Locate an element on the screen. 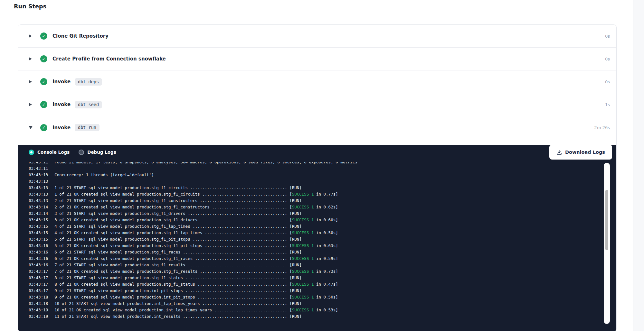 The height and width of the screenshot is (331, 644). log-panel-header: Console Logs Debug Logs Download Logs is located at coordinates (320, 152).